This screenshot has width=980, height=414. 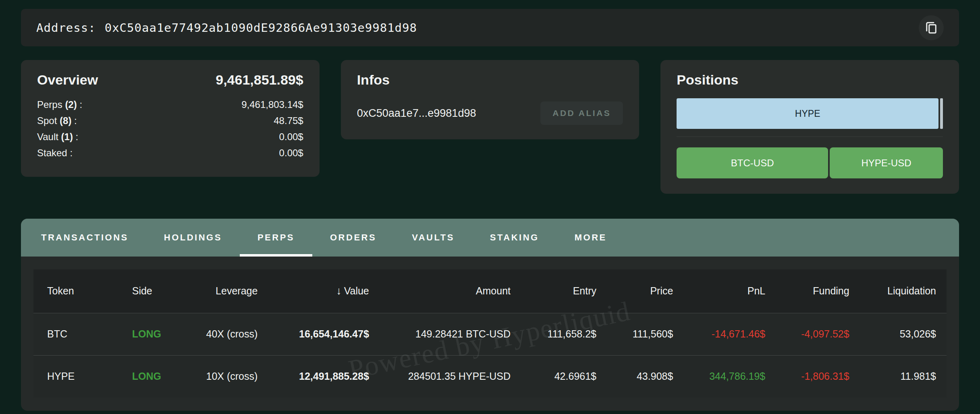 I want to click on tab-holdings: HOLDINGS, so click(x=193, y=238).